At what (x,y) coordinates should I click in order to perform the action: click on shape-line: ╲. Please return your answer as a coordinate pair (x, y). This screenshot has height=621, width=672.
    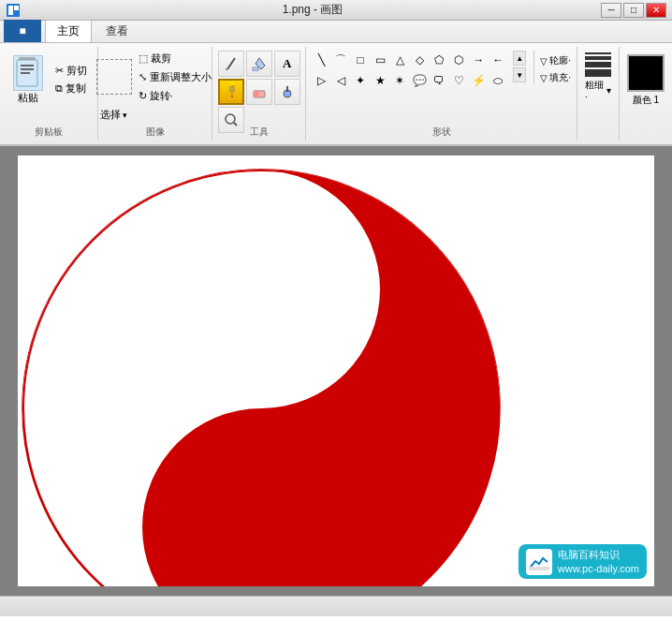
    Looking at the image, I should click on (321, 60).